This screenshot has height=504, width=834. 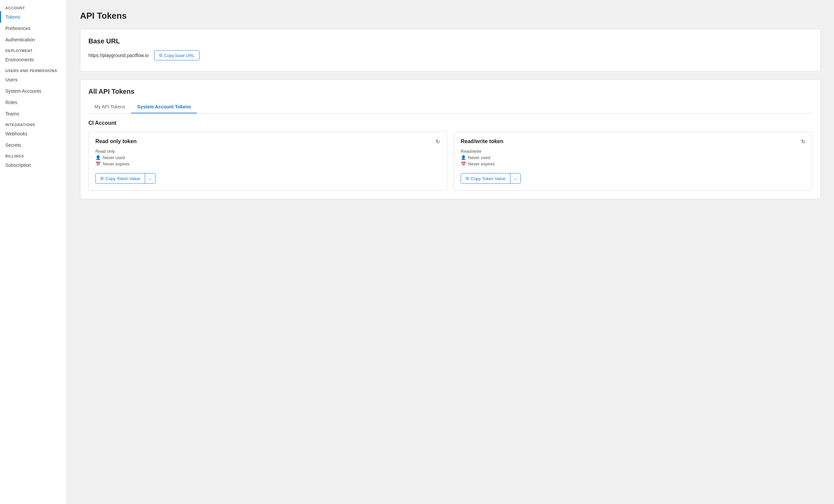 What do you see at coordinates (114, 158) in the screenshot?
I see `read-only-never-used-label: Never used` at bounding box center [114, 158].